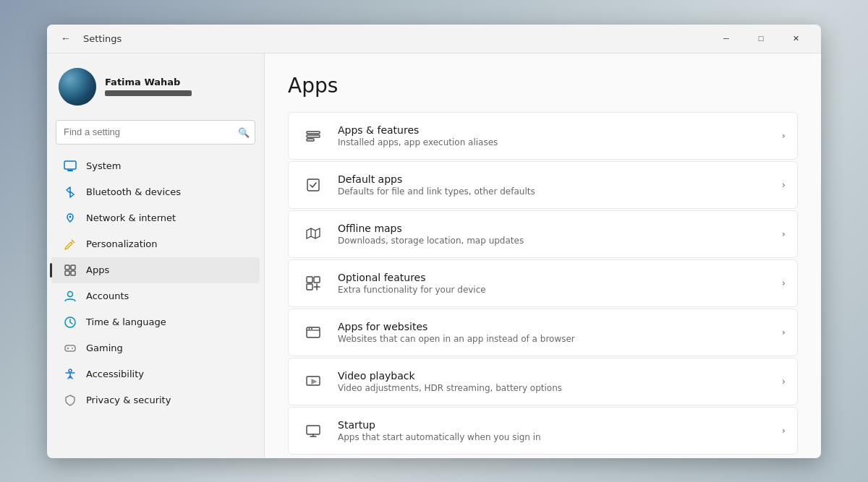 This screenshot has height=482, width=868. Describe the element at coordinates (554, 283) in the screenshot. I see `optional-features-text: Optional featuresExtra functionality for…` at that location.